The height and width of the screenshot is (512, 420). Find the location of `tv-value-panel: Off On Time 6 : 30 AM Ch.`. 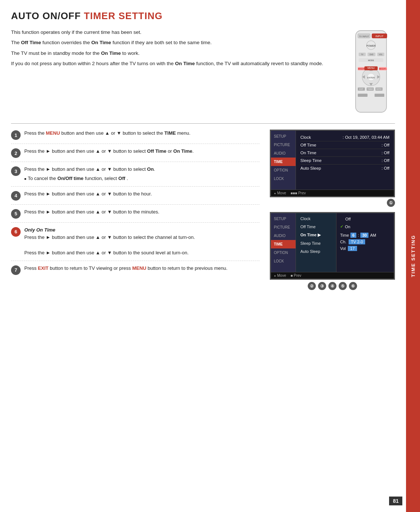

tv-value-panel: Off On Time 6 : 30 AM Ch. is located at coordinates (365, 243).